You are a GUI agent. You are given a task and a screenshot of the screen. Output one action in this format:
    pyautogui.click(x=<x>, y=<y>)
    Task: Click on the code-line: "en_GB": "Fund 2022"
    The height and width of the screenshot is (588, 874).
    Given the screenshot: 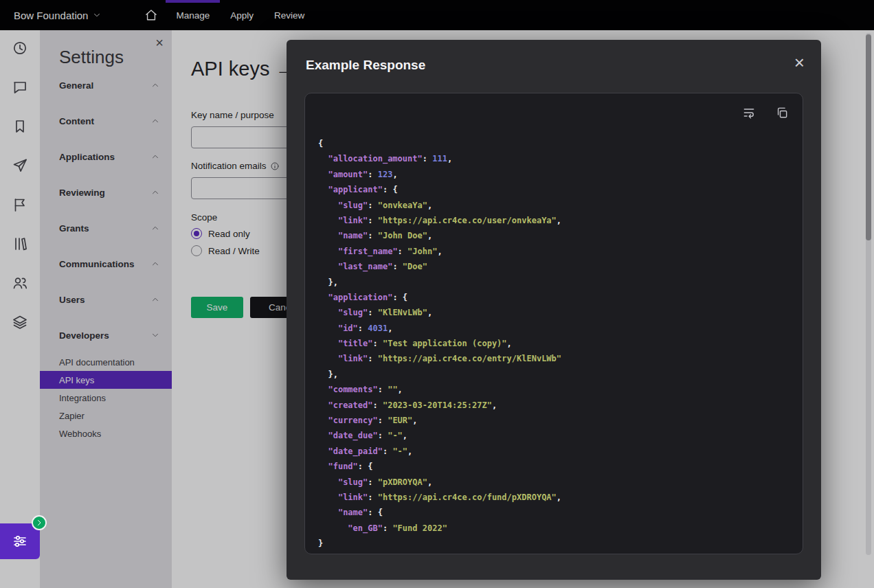 What is the action you would take?
    pyautogui.click(x=561, y=528)
    